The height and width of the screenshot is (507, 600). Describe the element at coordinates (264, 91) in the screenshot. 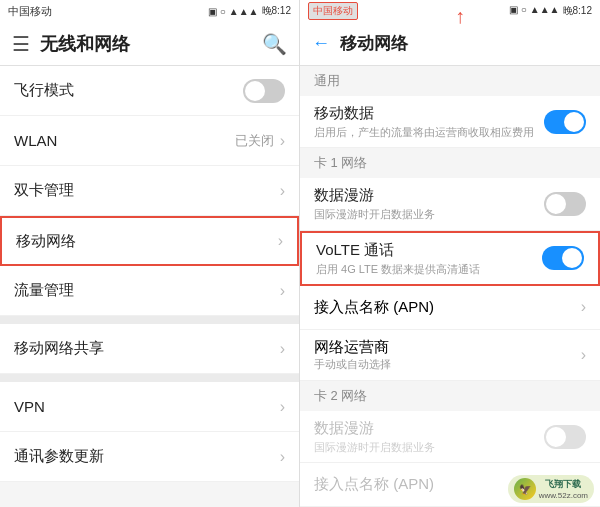

I see `airplane-mode-toggle` at that location.